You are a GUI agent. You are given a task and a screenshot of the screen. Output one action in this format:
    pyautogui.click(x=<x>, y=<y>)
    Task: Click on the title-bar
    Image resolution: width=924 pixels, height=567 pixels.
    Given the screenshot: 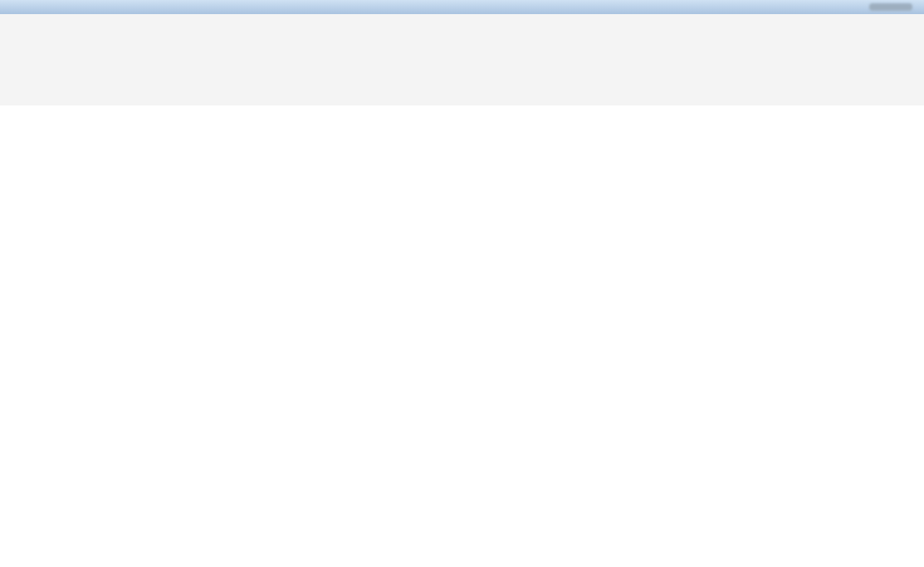 What is the action you would take?
    pyautogui.click(x=462, y=7)
    